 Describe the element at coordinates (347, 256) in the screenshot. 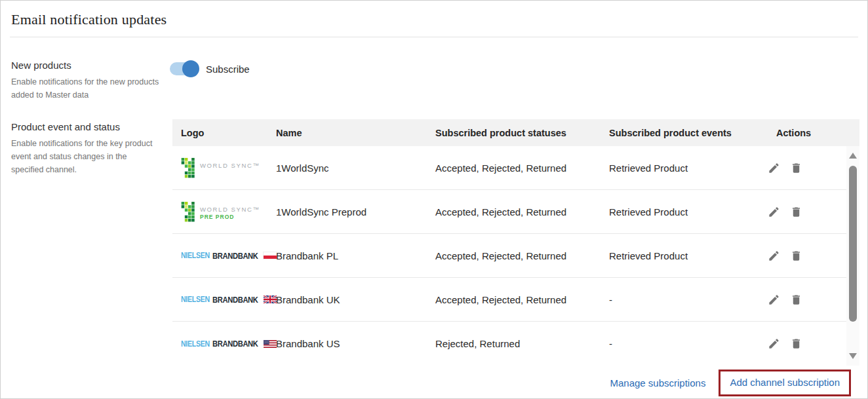

I see `channel-name: Brandbank PL` at that location.